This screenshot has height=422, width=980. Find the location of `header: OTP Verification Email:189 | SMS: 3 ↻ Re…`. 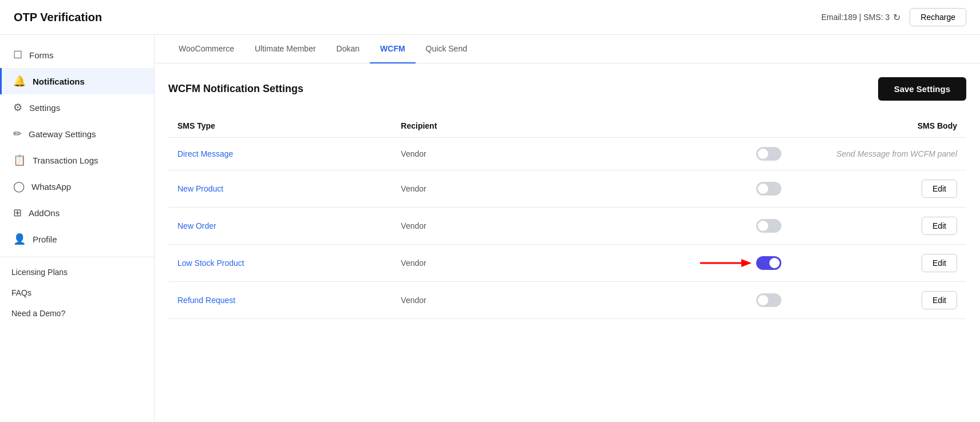

header: OTP Verification Email:189 | SMS: 3 ↻ Re… is located at coordinates (490, 17).